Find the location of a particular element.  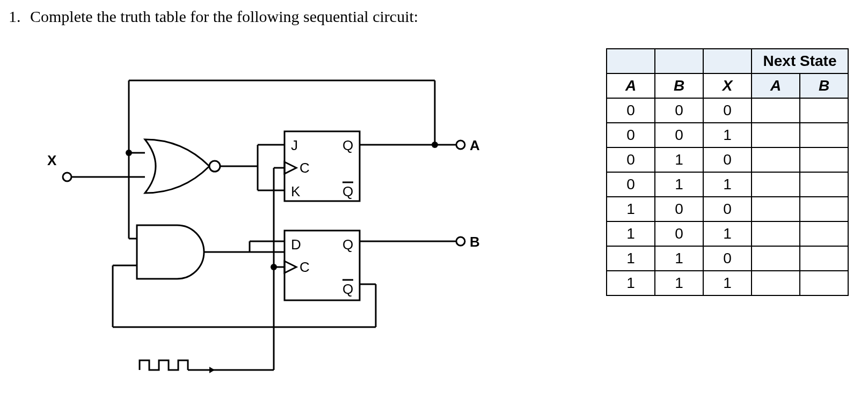

col-header-next-a: A is located at coordinates (776, 86).